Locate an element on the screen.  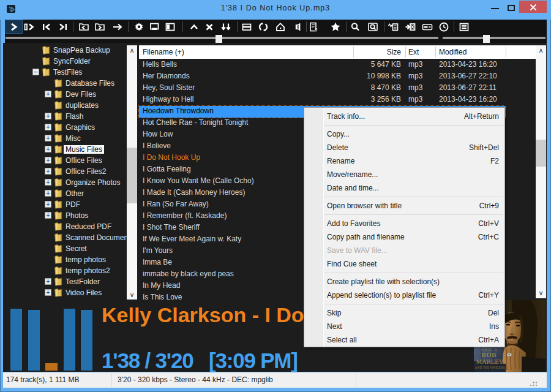
svg-text: BOB is located at coordinates (490, 355).